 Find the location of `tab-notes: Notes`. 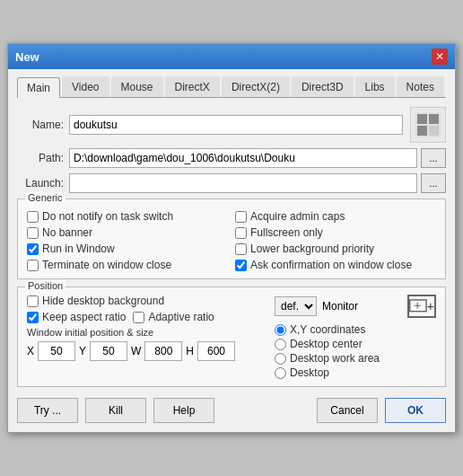

tab-notes: Notes is located at coordinates (420, 86).